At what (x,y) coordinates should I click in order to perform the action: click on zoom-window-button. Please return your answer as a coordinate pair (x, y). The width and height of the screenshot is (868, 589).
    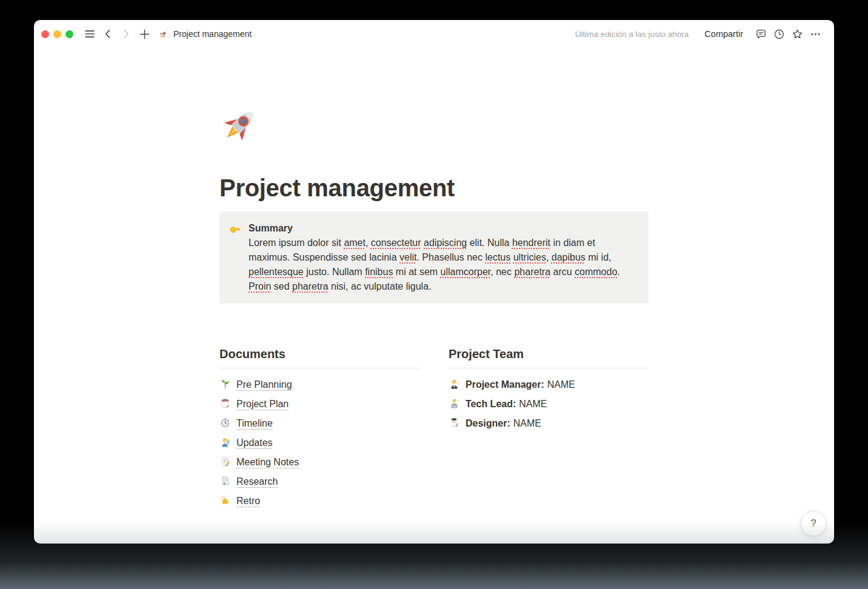
    Looking at the image, I should click on (69, 34).